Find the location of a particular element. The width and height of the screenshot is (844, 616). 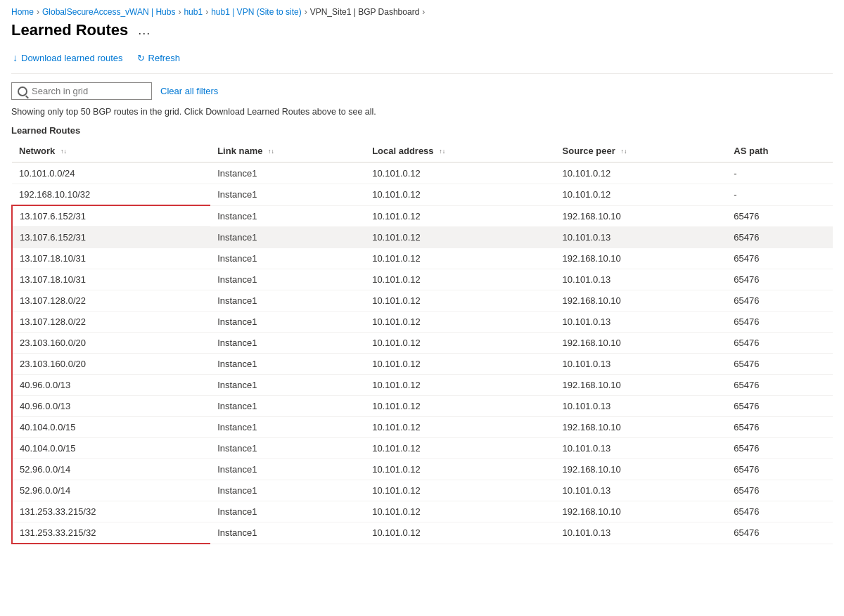

cell-network: 52.96.0.0/14 is located at coordinates (111, 491).